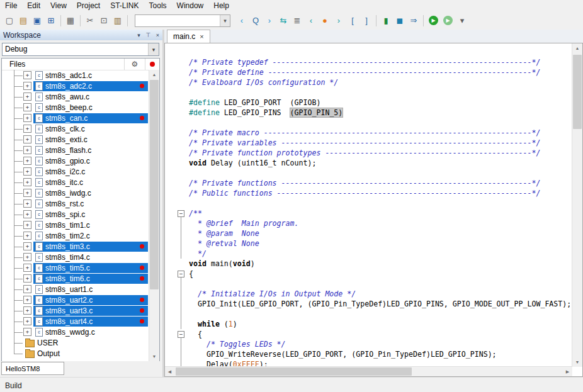 Image resolution: width=583 pixels, height=392 pixels. Describe the element at coordinates (64, 204) in the screenshot. I see `file-label: stm8s_rst.c` at that location.